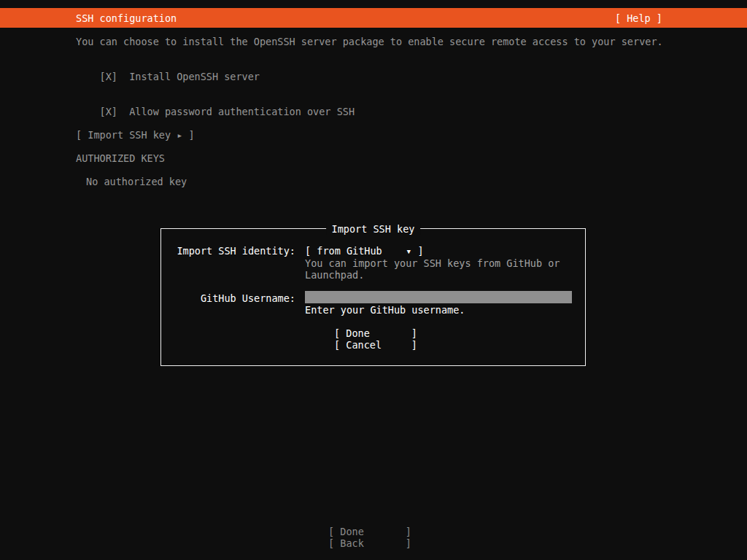 The width and height of the screenshot is (747, 560). What do you see at coordinates (385, 310) in the screenshot?
I see `username-help-text: Enter your GitHub username.` at bounding box center [385, 310].